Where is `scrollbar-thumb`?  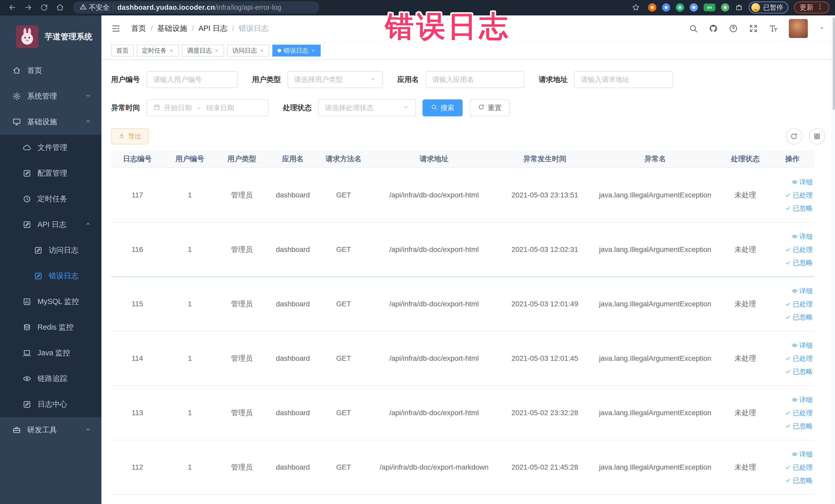 scrollbar-thumb is located at coordinates (834, 64).